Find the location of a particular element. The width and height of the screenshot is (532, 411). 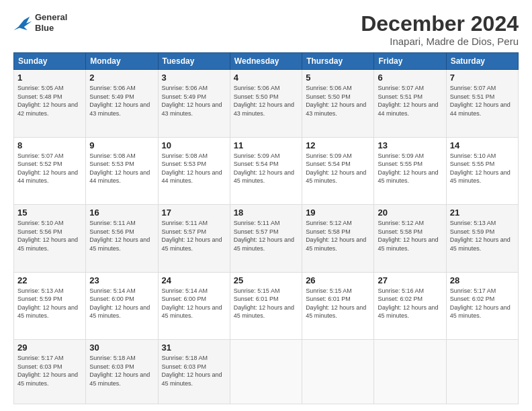

column-header-saturday: Saturday is located at coordinates (482, 62).